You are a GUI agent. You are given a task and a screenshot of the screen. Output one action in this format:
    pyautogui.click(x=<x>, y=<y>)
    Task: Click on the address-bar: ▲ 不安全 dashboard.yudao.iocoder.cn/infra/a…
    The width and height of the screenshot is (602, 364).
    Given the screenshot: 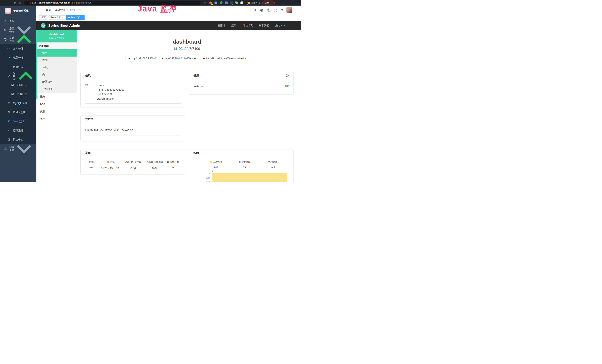 What is the action you would take?
    pyautogui.click(x=112, y=3)
    